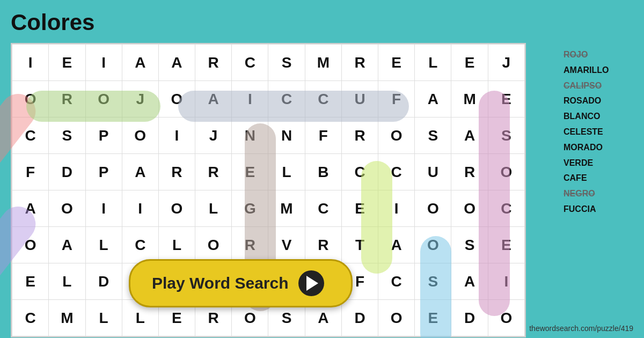 Image resolution: width=644 pixels, height=338 pixels. Describe the element at coordinates (214, 99) in the screenshot. I see `cell-1-5: A` at that location.